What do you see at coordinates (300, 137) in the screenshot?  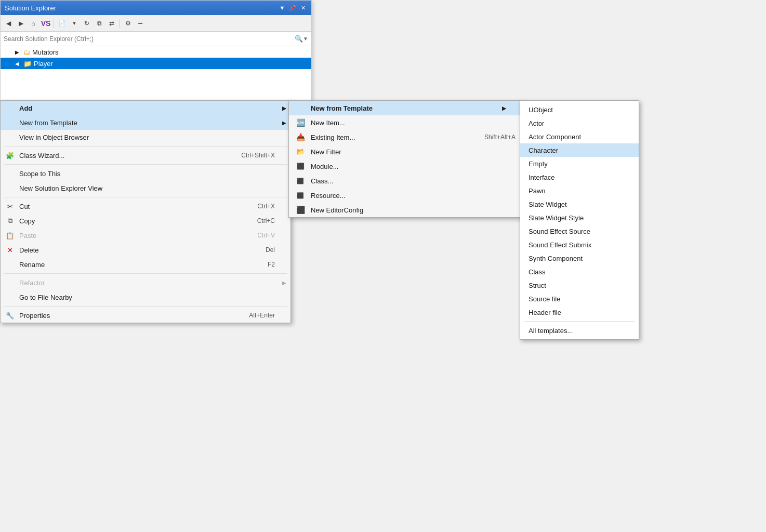 I see `existing-item-icon: 📥` at bounding box center [300, 137].